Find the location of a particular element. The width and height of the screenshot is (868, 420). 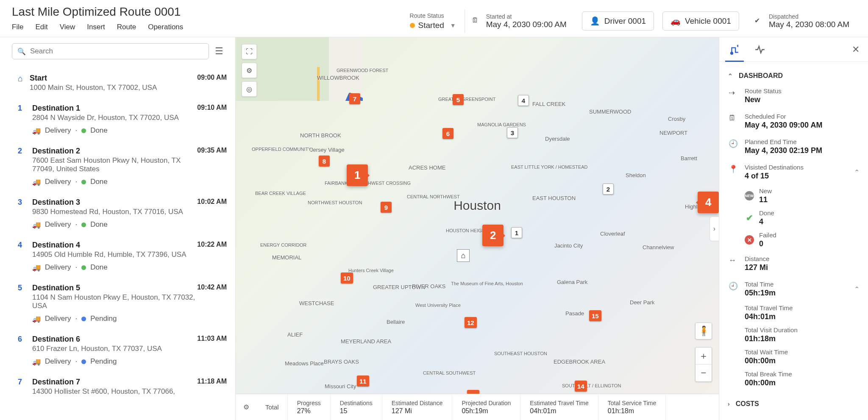

menu-file: File is located at coordinates (18, 27).